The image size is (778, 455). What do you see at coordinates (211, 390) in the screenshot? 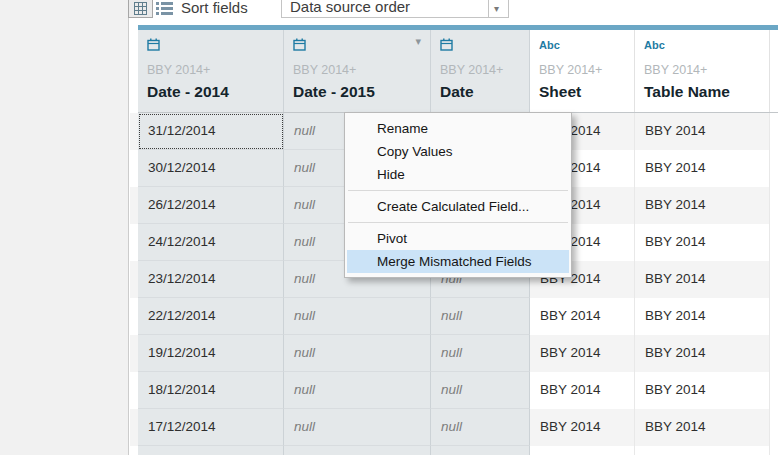
I see `cell: 18/12/2014` at bounding box center [211, 390].